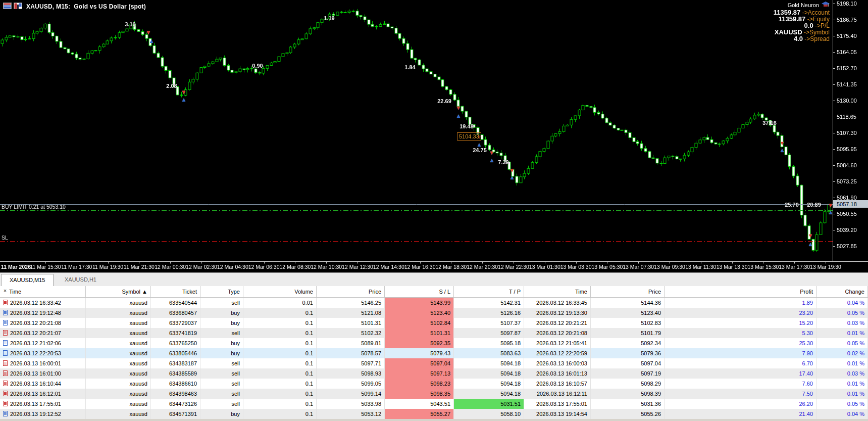 Image resolution: width=868 pixels, height=421 pixels. I want to click on cell-volume: 0.1, so click(280, 384).